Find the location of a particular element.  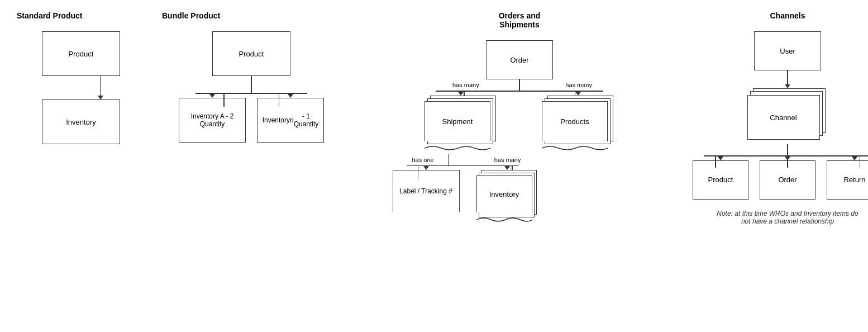

standard-product-box: Product is located at coordinates (81, 54).